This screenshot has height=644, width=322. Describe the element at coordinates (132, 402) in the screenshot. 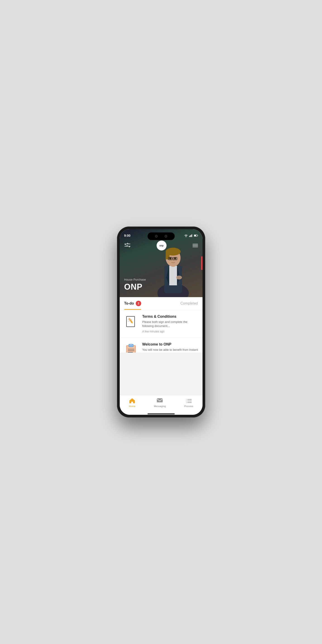

I see `nav-home: Home` at that location.